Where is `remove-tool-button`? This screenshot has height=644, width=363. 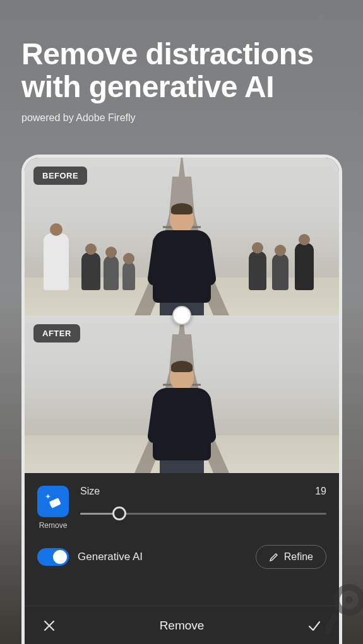 remove-tool-button is located at coordinates (53, 501).